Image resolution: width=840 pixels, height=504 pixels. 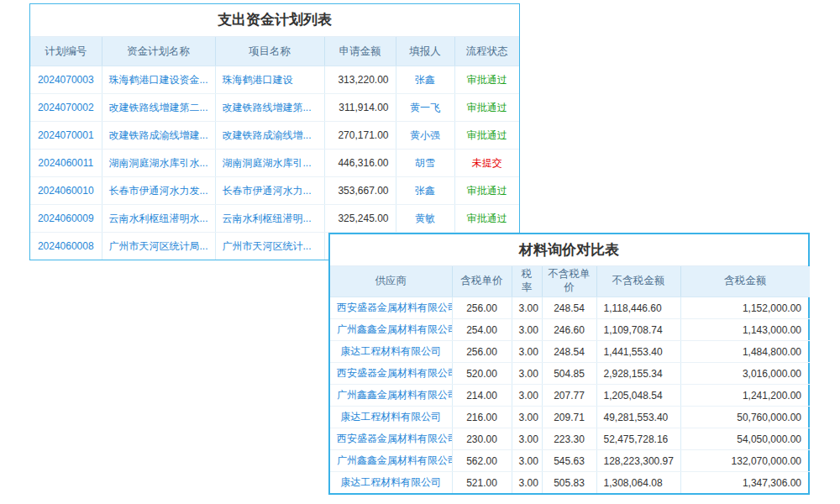 I want to click on plan-name-cell: 湖南洞庭湖水库引水..., so click(x=158, y=163).